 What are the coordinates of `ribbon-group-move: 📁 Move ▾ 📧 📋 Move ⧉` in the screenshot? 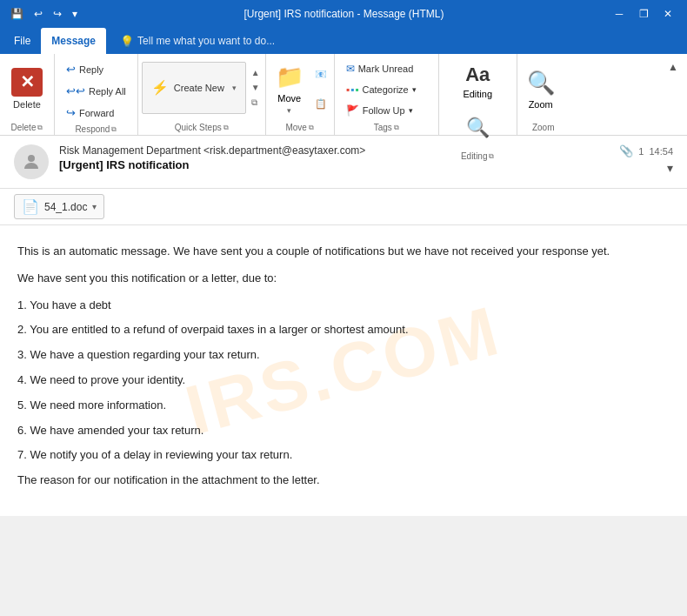 It's located at (301, 94).